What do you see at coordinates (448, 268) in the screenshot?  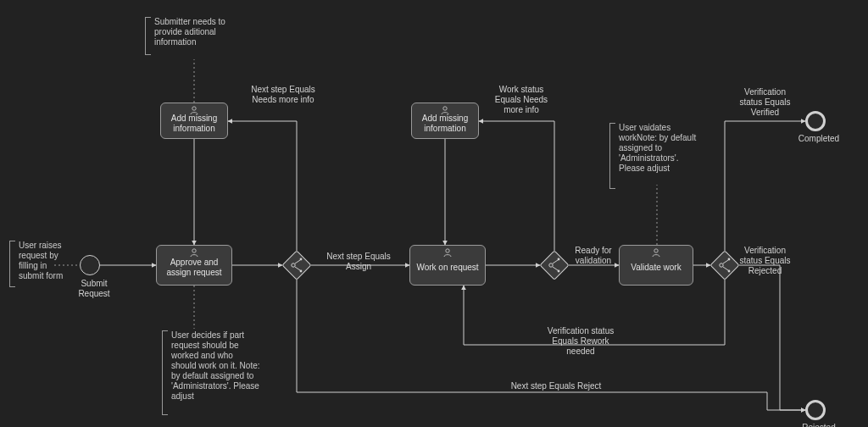 I see `task-label: Work on request` at bounding box center [448, 268].